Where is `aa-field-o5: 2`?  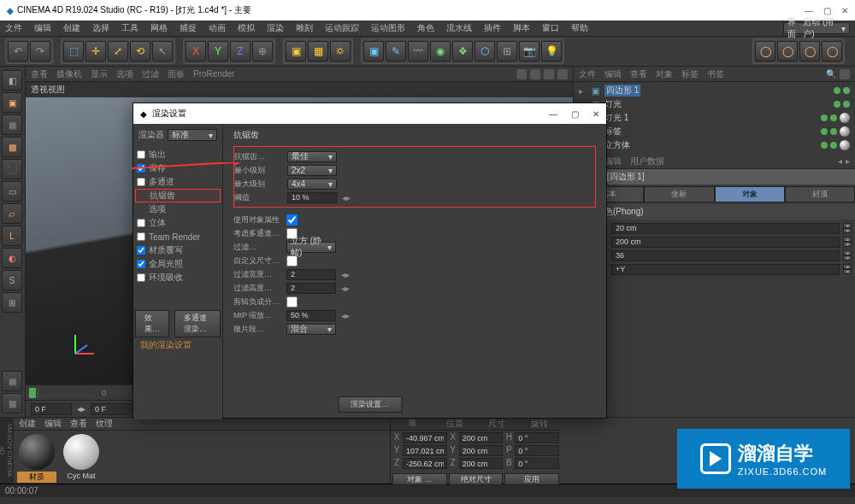
aa-field-o5: 2 is located at coordinates (311, 289).